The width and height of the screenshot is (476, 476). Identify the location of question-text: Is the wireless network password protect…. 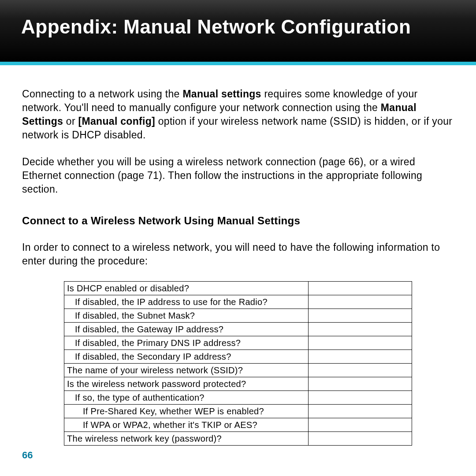
(156, 384).